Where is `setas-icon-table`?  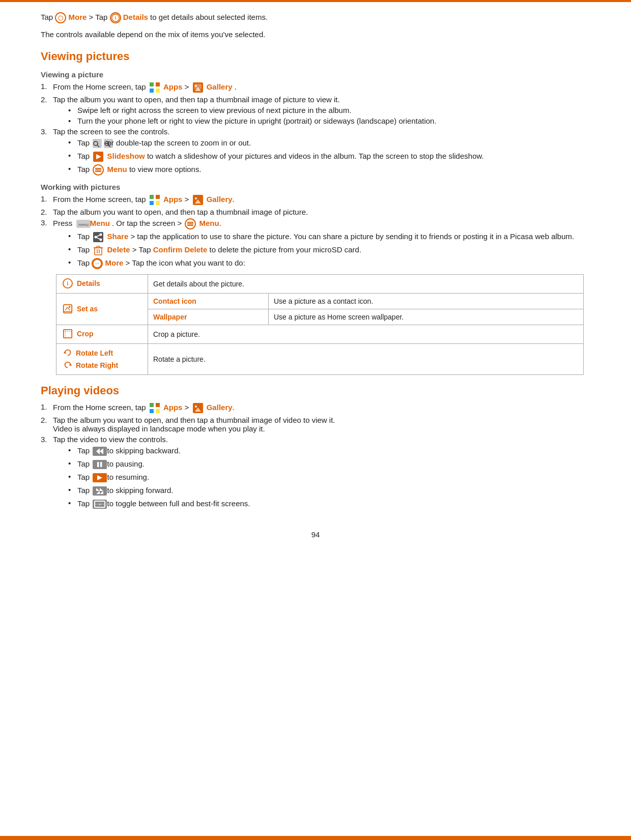 setas-icon-table is located at coordinates (68, 309).